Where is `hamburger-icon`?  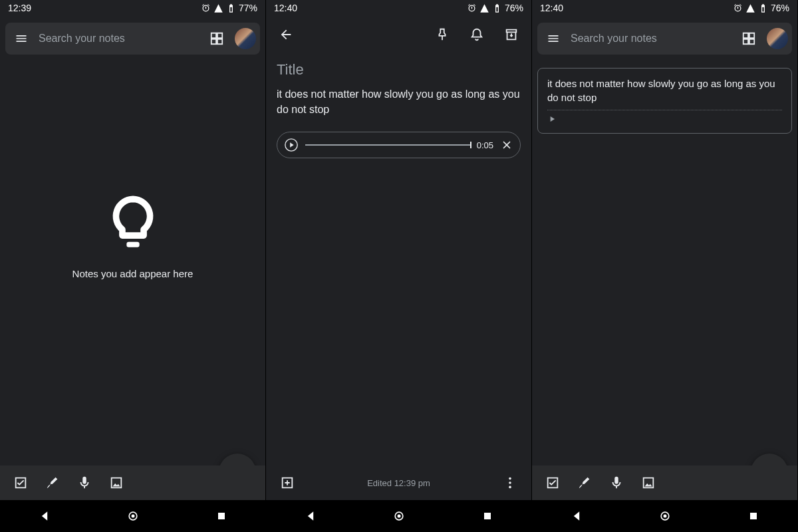
hamburger-icon is located at coordinates (553, 39).